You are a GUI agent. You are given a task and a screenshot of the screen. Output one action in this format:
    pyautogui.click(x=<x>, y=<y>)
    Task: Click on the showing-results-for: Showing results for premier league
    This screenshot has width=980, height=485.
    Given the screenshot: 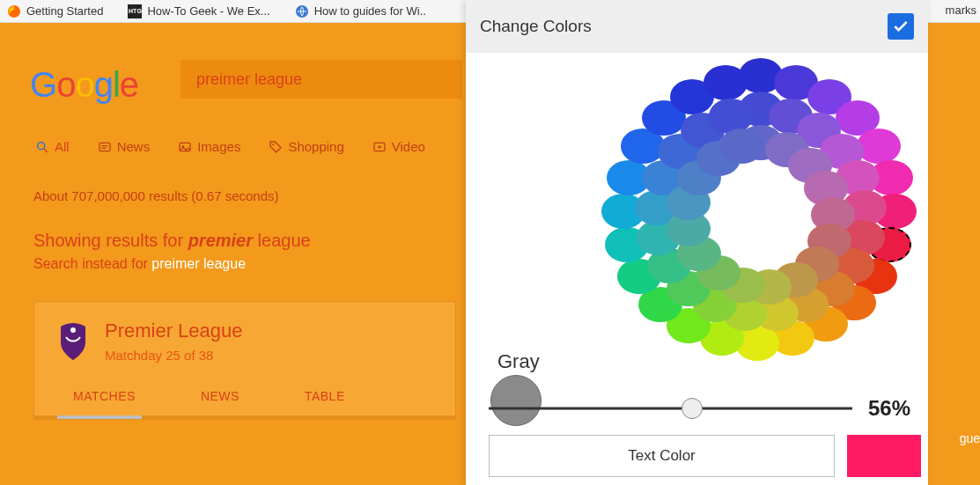 What is the action you would take?
    pyautogui.click(x=173, y=241)
    